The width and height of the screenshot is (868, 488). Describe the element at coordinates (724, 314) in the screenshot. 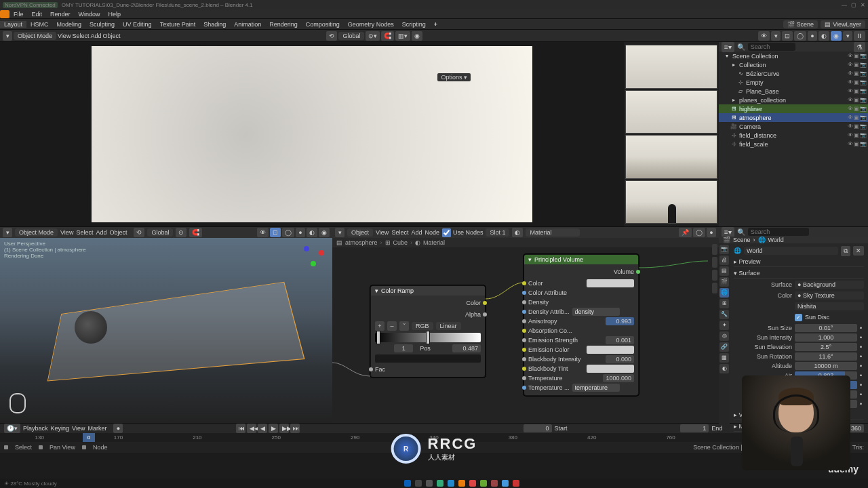

I see `tab-modifiers: 🔧` at that location.